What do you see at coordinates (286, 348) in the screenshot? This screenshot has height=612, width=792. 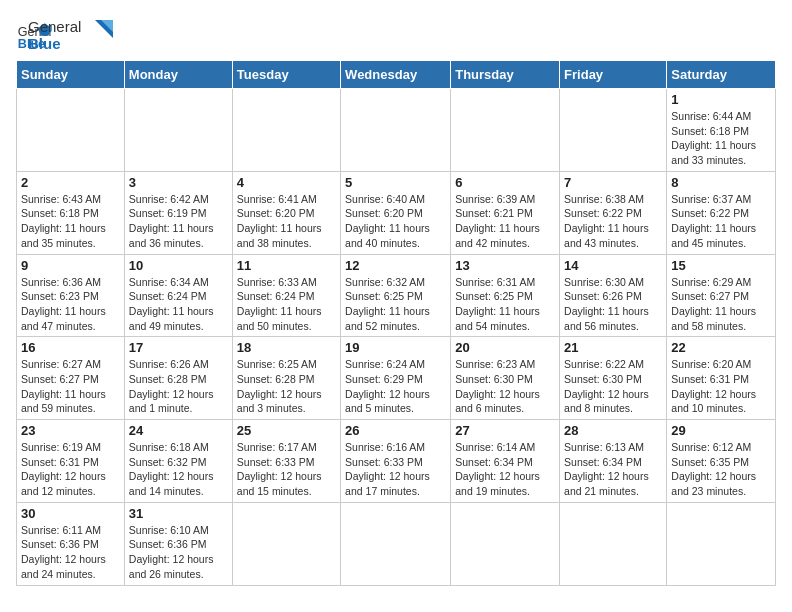 I see `day-number: 18` at bounding box center [286, 348].